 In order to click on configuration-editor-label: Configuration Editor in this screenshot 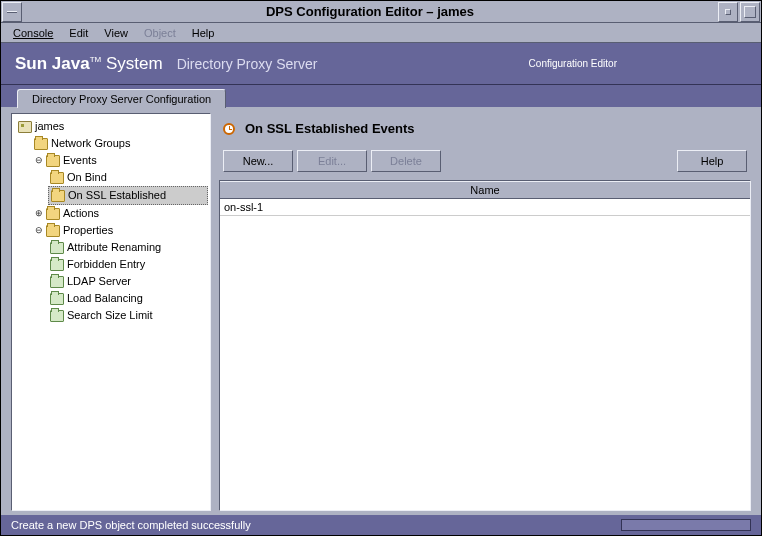, I will do `click(573, 64)`.